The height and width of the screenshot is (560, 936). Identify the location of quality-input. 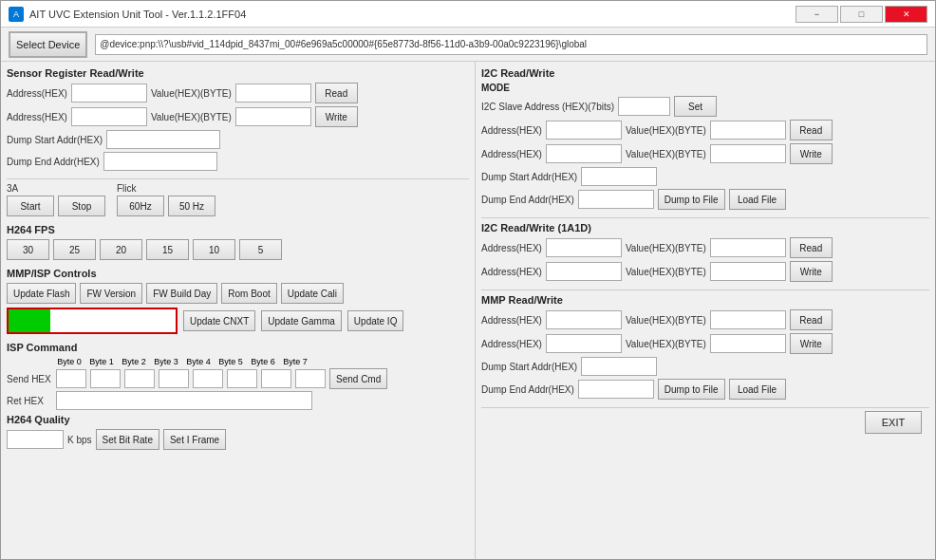
(35, 439).